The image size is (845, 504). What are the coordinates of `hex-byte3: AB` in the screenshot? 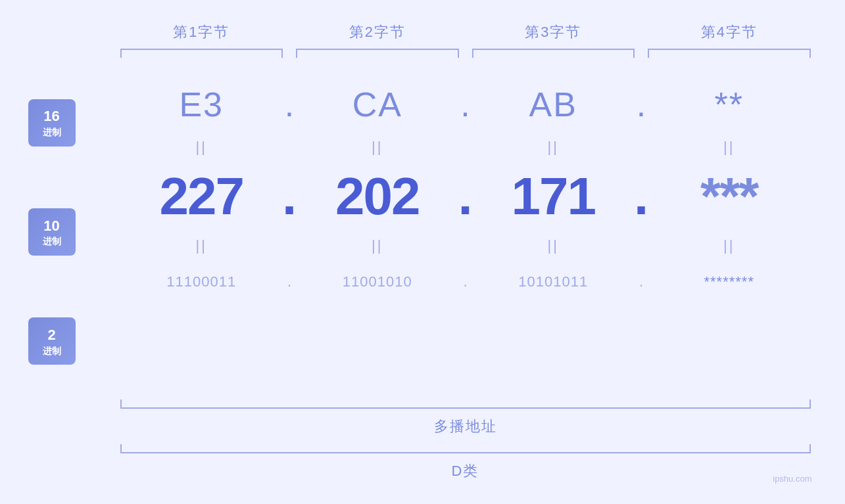 It's located at (554, 104).